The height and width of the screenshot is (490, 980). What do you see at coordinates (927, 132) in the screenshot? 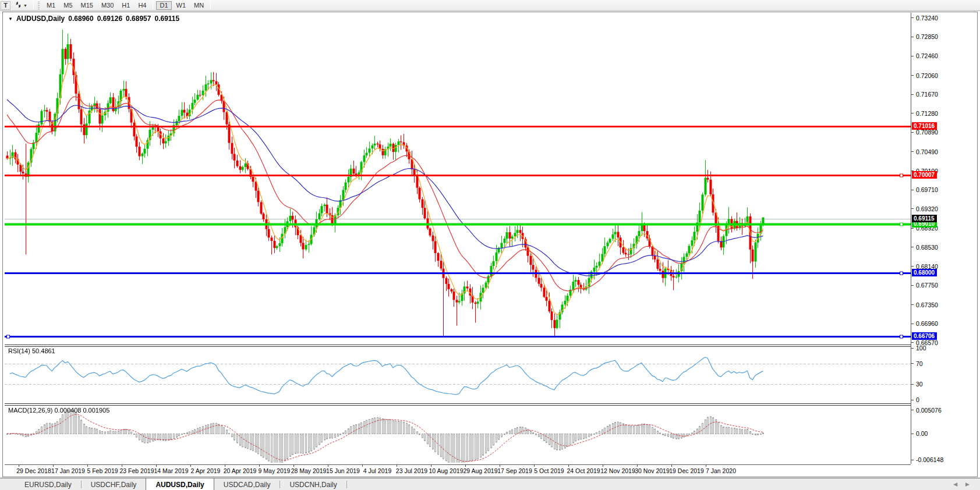
I see `price-axis-label: 0.70890` at bounding box center [927, 132].